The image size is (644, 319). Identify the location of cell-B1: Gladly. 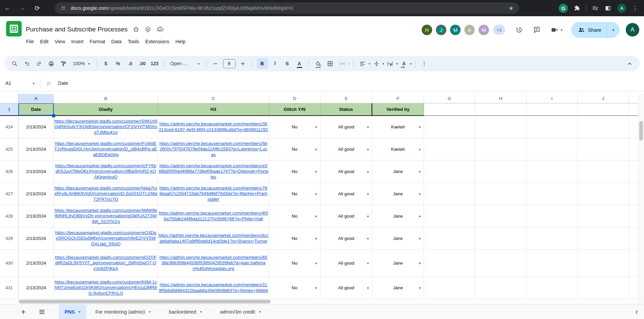
(106, 109).